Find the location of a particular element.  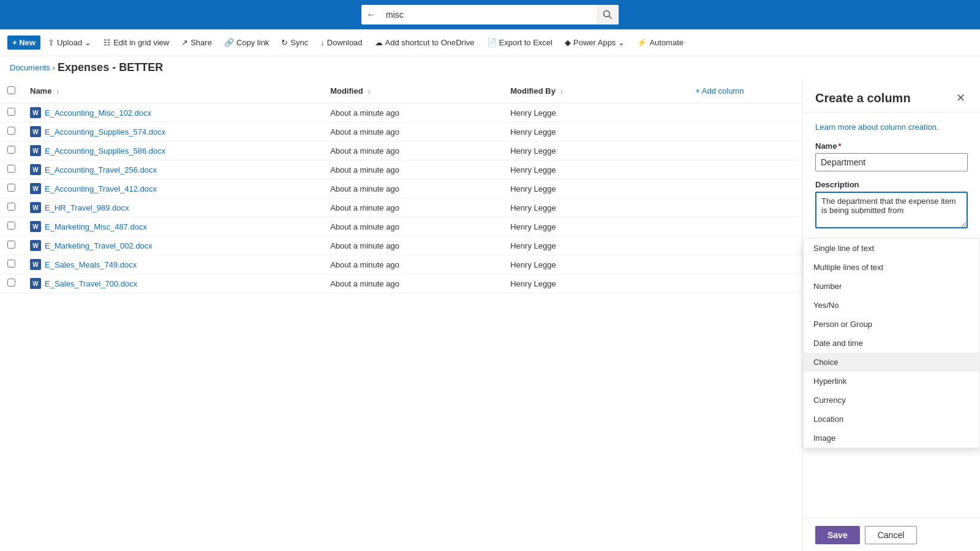

grid-icon: ☷ is located at coordinates (107, 43).